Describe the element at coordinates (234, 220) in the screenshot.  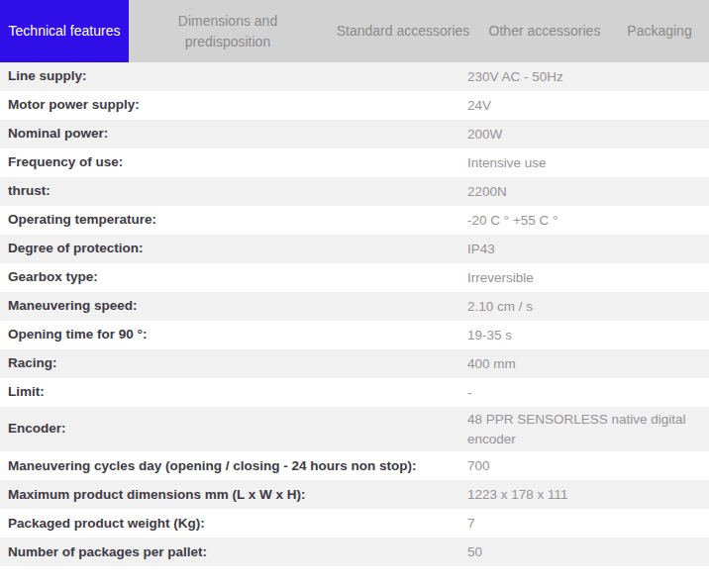
I see `spec-label: Operating temperature:` at that location.